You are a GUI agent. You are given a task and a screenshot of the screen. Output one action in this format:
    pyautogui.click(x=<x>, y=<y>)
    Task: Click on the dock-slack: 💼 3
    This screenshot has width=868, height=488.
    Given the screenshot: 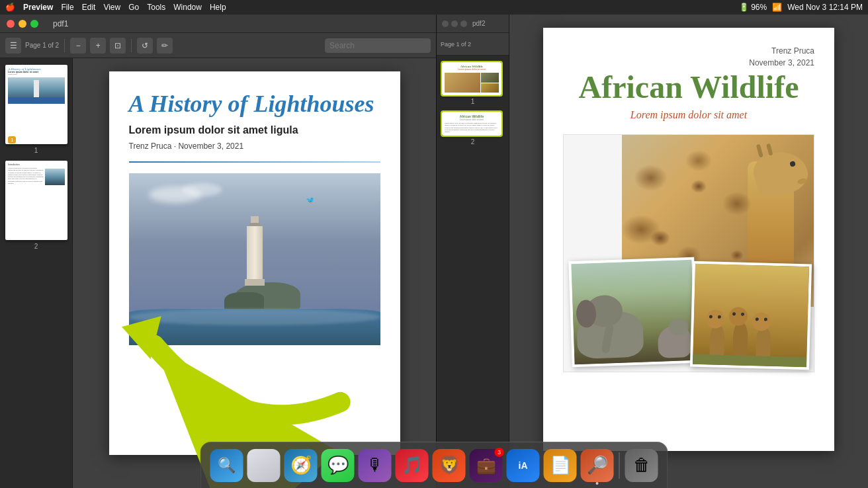 What is the action you would take?
    pyautogui.click(x=486, y=466)
    